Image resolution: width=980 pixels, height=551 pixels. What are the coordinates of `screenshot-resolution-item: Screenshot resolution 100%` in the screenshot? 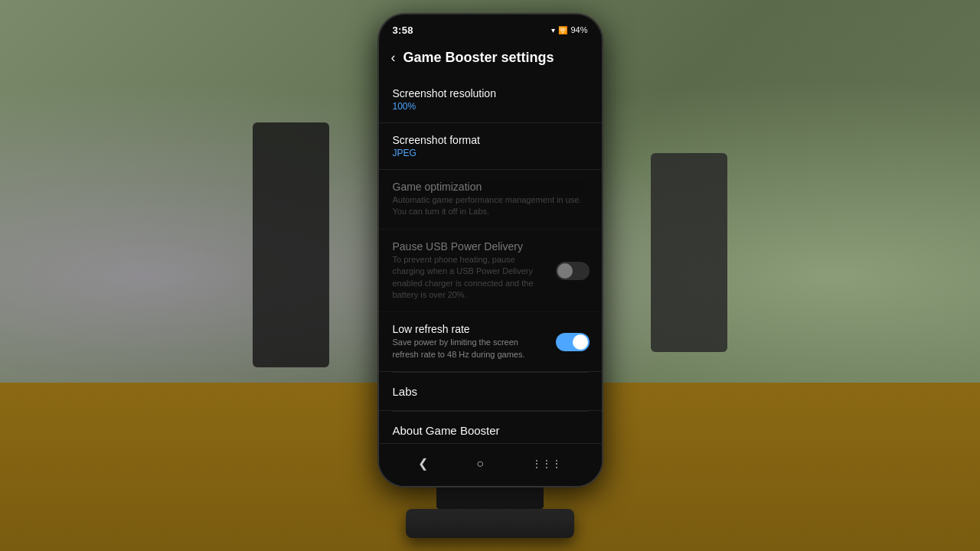 It's located at (490, 99).